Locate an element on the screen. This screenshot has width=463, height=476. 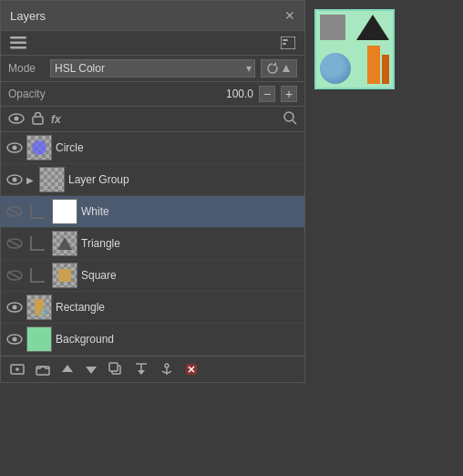
preview-area is located at coordinates (355, 49).